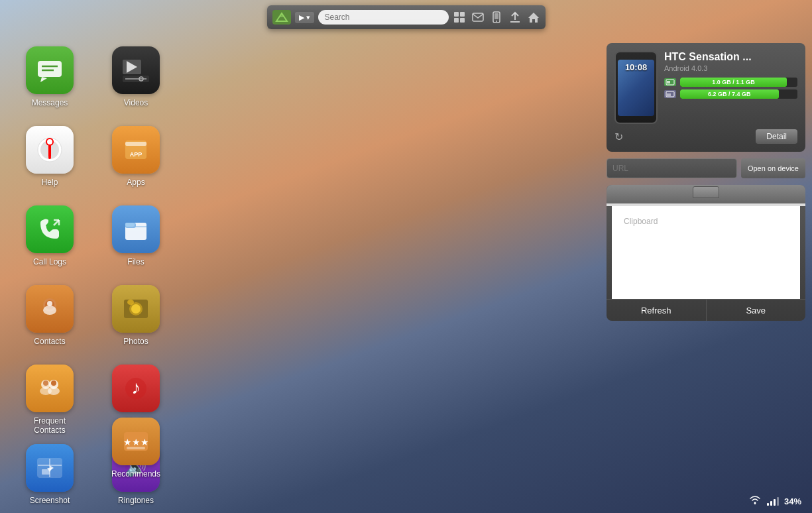 The width and height of the screenshot is (812, 513). I want to click on device-os: Android 4.0.3, so click(730, 68).